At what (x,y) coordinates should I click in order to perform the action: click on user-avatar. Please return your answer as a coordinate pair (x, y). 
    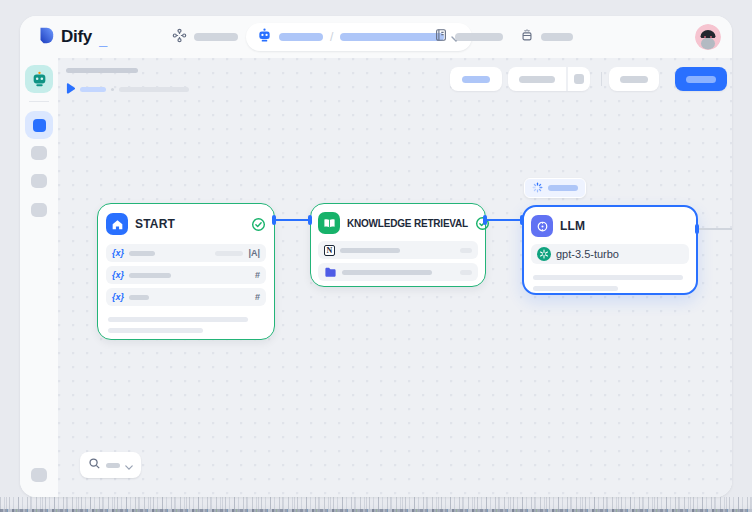
    Looking at the image, I should click on (708, 37).